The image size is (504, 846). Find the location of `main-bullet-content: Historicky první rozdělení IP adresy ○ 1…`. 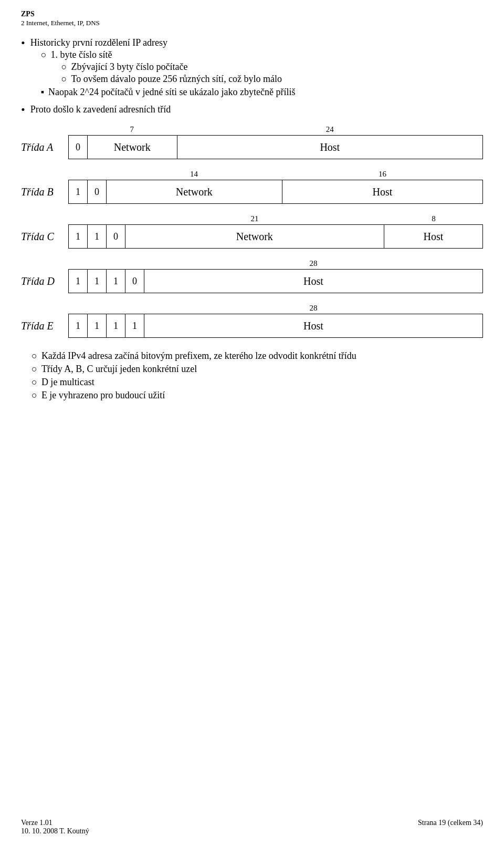

main-bullet-content: Historicky první rozdělení IP adresy ○ 1… is located at coordinates (257, 68).